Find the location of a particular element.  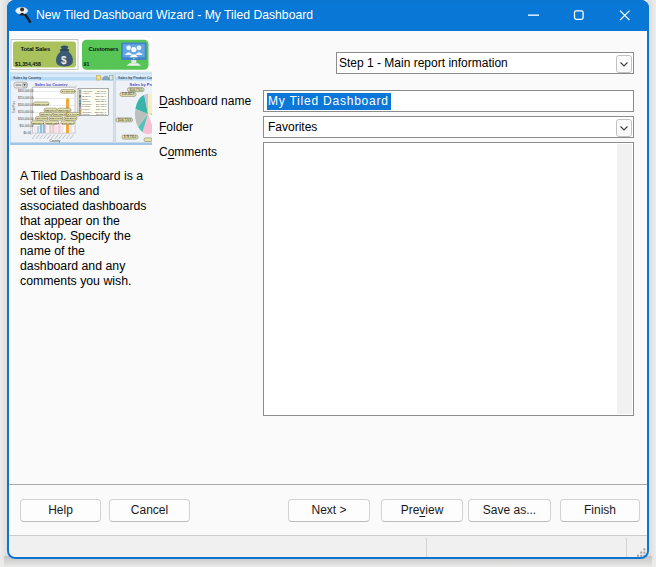

svg-text: Sales by Country is located at coordinates (27, 78).